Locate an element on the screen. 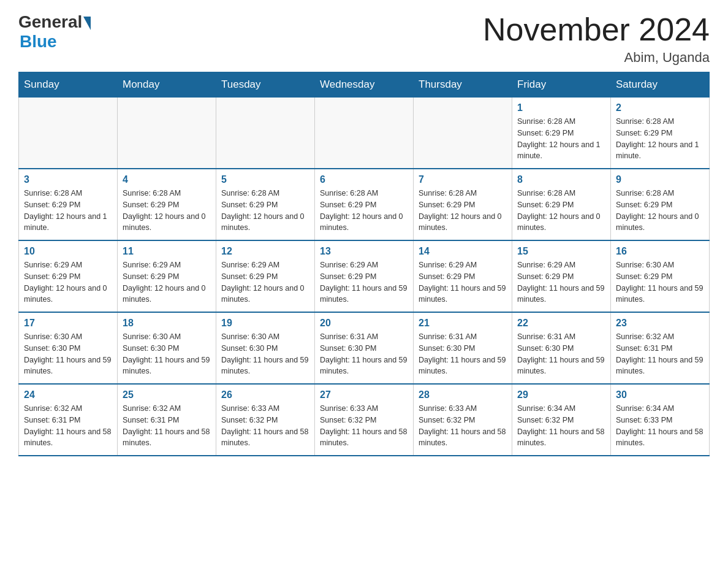 The image size is (728, 563). day-number: 18 is located at coordinates (167, 323).